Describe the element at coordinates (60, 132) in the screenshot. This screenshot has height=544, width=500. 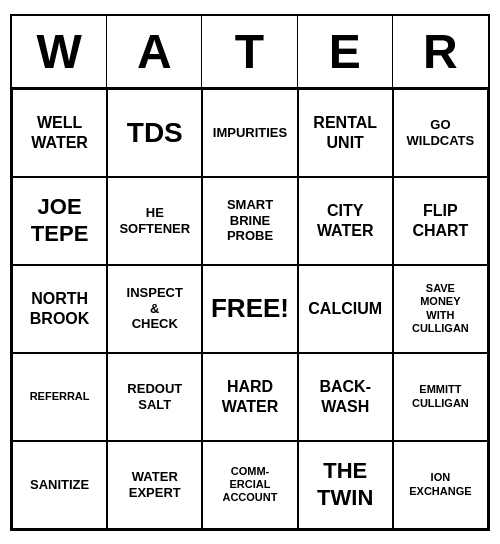
I see `cell-text-0-0: WELLWATER` at that location.